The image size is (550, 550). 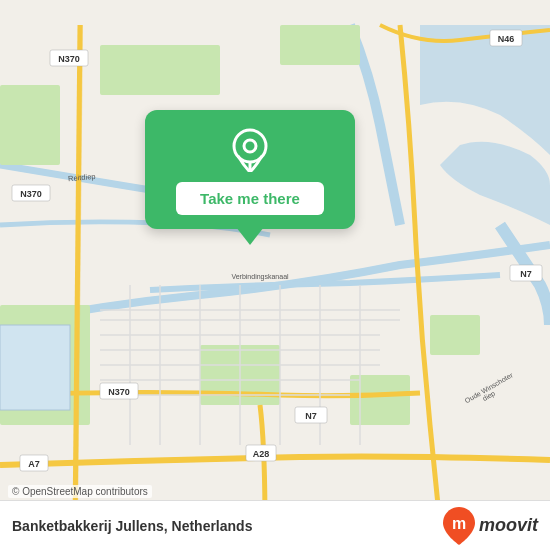 What do you see at coordinates (508, 526) in the screenshot?
I see `moovit-brand-text: moovit` at bounding box center [508, 526].